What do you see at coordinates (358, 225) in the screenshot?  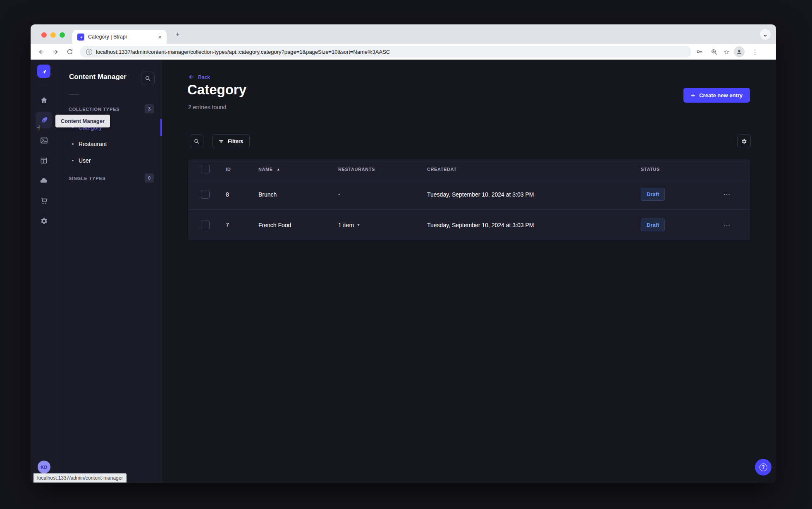 I see `expand-caret-icon: ▾` at bounding box center [358, 225].